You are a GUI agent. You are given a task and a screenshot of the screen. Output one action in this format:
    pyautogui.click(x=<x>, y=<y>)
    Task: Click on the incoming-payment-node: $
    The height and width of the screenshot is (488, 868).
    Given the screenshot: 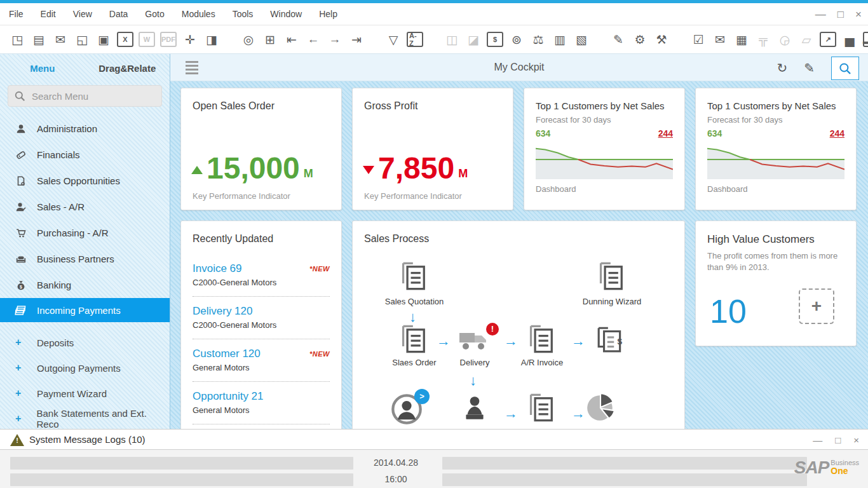 What is the action you would take?
    pyautogui.click(x=611, y=339)
    